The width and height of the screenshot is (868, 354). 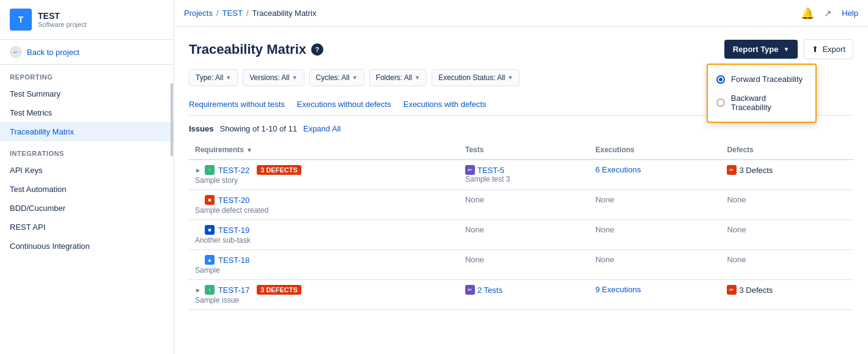 I want to click on req-cell-20: ■ TEST-20 Sample defect created, so click(x=324, y=205).